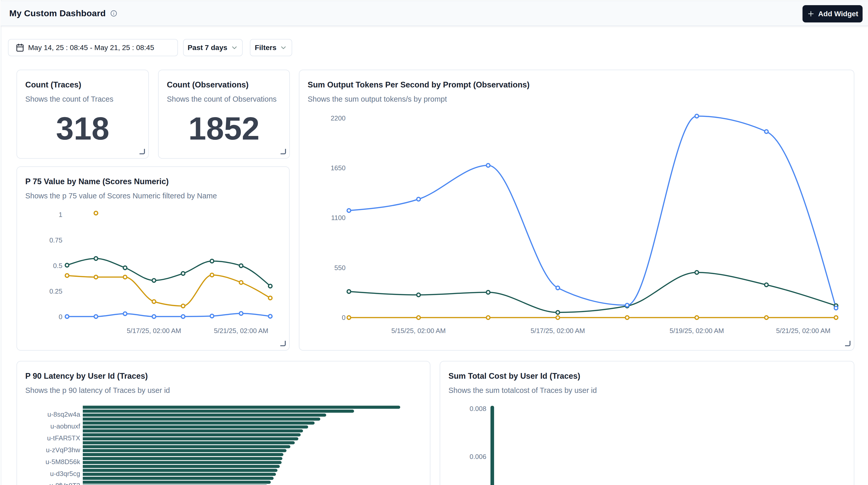 This screenshot has width=868, height=485. I want to click on svg-text: 0.006, so click(478, 456).